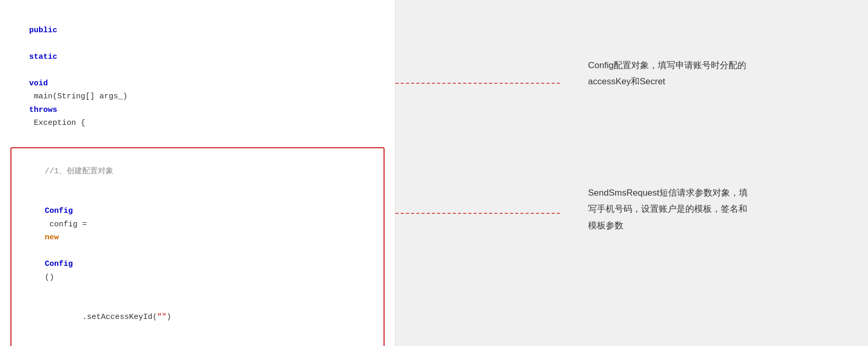  What do you see at coordinates (43, 57) in the screenshot?
I see `keyword-static: static` at bounding box center [43, 57].